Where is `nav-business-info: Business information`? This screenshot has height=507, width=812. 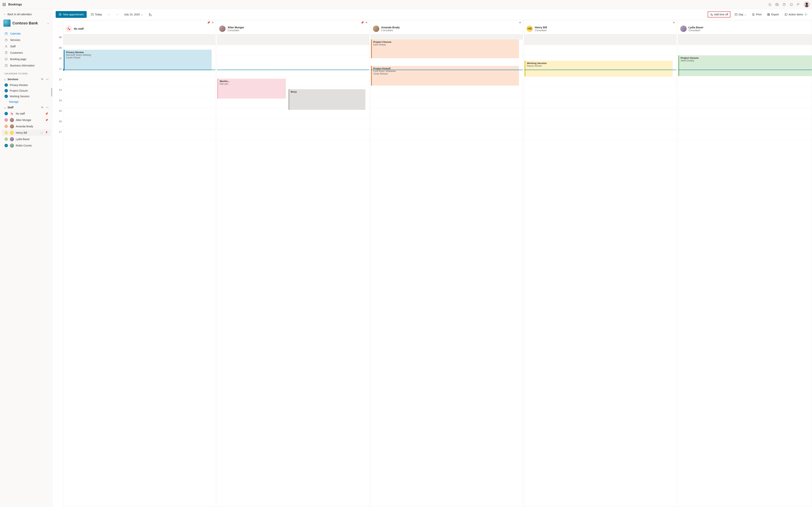 nav-business-info: Business information is located at coordinates (26, 66).